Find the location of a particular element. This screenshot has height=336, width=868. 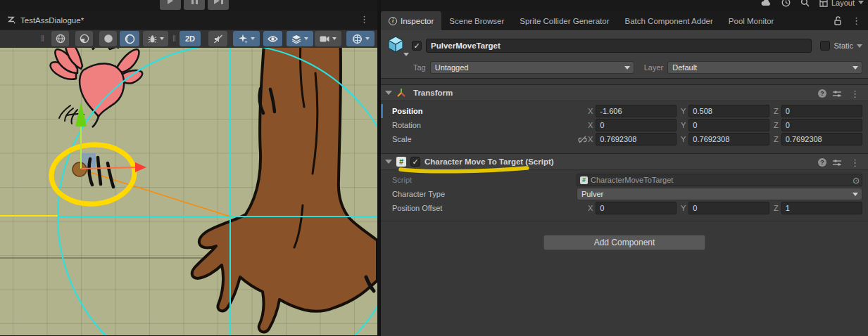

layout-dropdown: Layout is located at coordinates (842, 4).